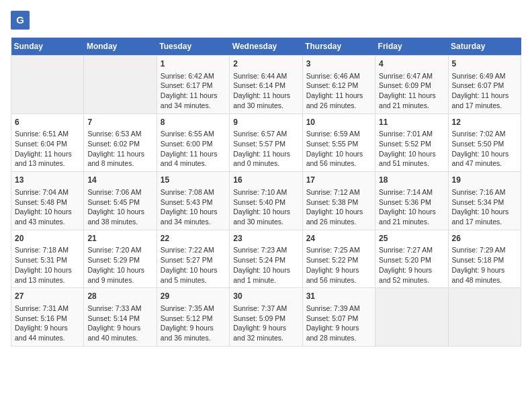  Describe the element at coordinates (120, 192) in the screenshot. I see `day-info: Sunrise: 7:06 AM` at that location.